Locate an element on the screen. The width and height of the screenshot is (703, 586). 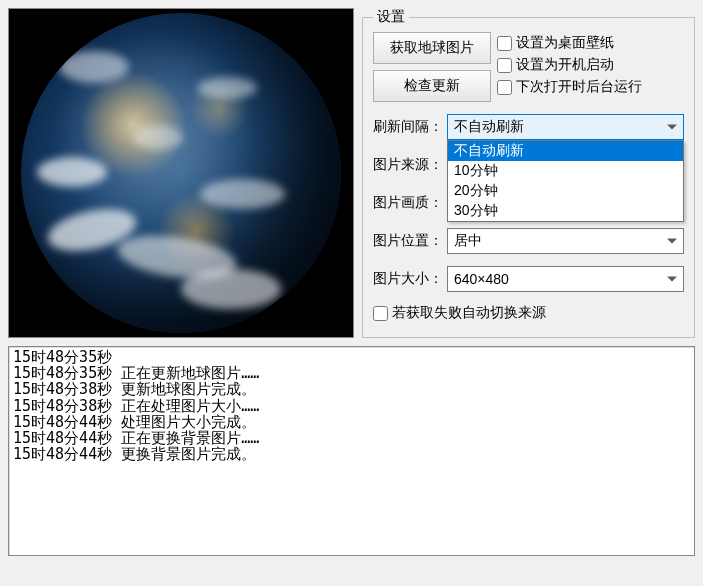
set-wallpaper-input is located at coordinates (504, 44).